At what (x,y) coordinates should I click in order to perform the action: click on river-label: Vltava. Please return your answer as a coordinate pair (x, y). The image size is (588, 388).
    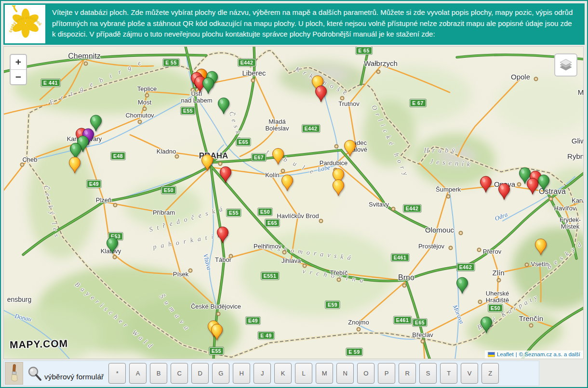
    Looking at the image, I should click on (207, 262).